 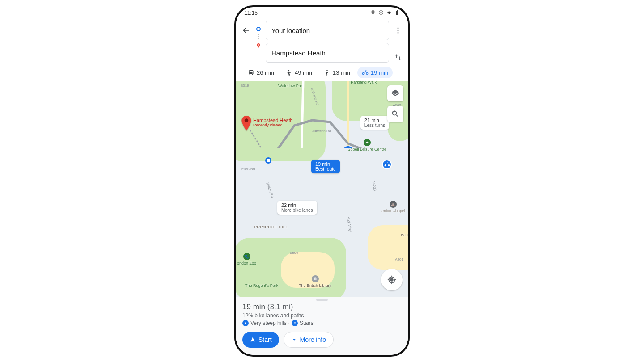 I want to click on route-end-marker, so click(x=387, y=164).